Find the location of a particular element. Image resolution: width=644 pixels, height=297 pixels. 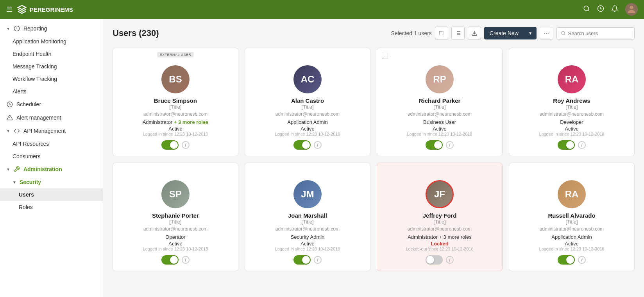

sidebar-item-app-monitoring: Application Monitoring is located at coordinates (52, 41).